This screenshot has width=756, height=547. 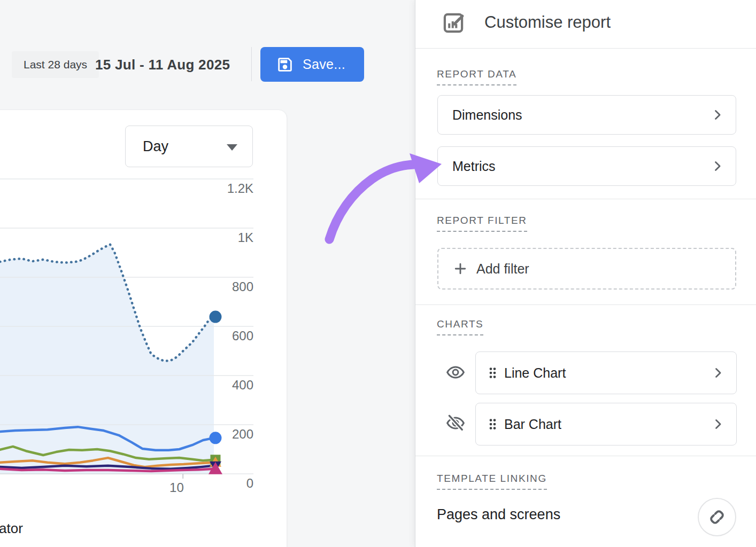 I want to click on chevron-down-icon, so click(x=232, y=147).